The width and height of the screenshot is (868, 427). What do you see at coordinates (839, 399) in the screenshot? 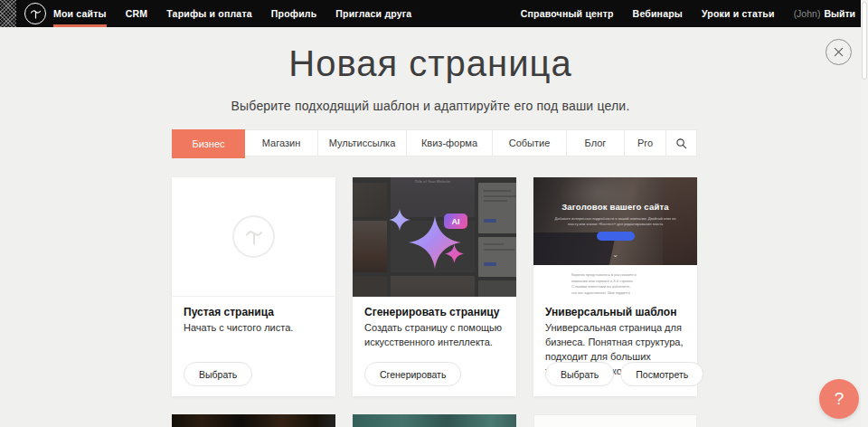
I see `help-button-label: ?` at bounding box center [839, 399].